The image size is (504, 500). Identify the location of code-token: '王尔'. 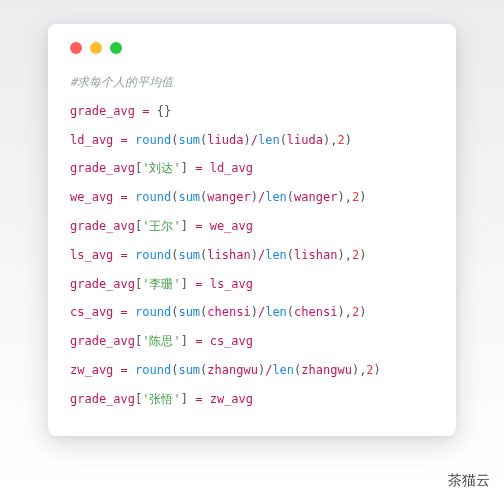
(161, 226).